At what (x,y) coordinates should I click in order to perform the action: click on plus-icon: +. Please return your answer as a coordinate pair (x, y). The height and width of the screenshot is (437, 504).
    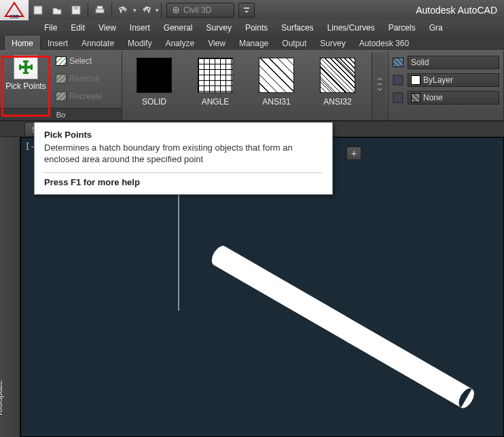
    Looking at the image, I should click on (354, 153).